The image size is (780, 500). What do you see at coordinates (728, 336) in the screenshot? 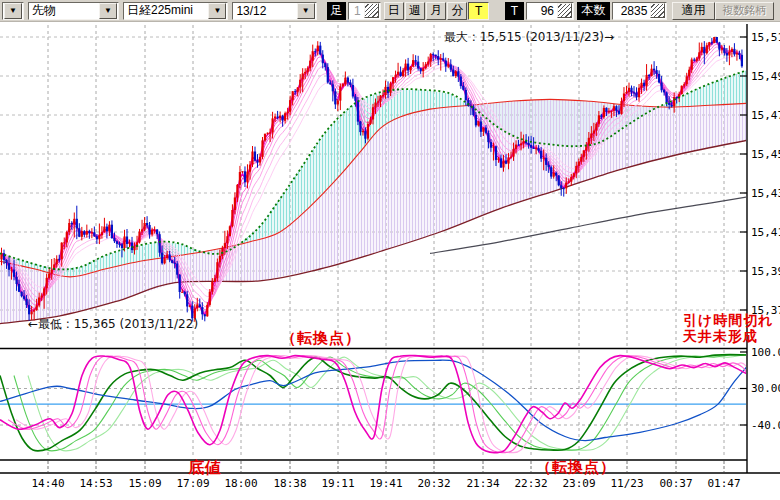
I see `close-timeout-line2: 天井未形成` at bounding box center [728, 336].